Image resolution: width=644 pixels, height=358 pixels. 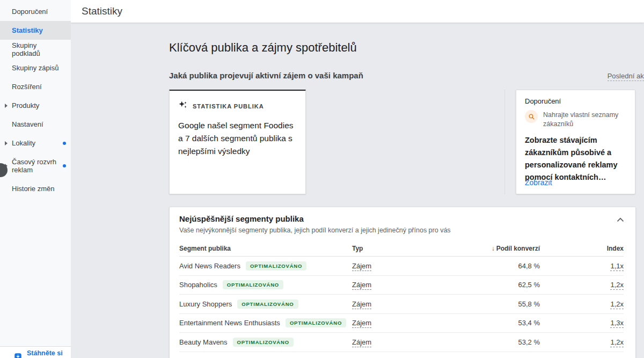 I want to click on audience-insight-card: STATISTIKA PUBLIKA Google našel segment …, so click(x=237, y=142).